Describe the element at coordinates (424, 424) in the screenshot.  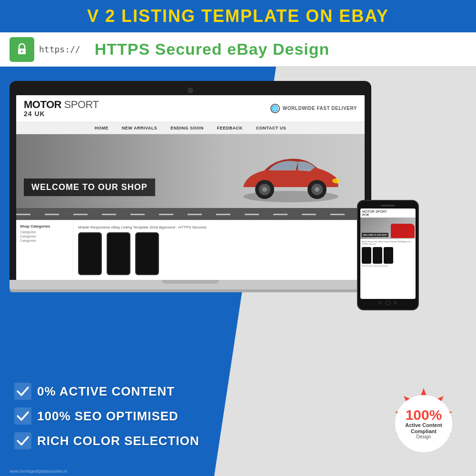
I see `badge: 100% Active Content Compliant Design` at that location.